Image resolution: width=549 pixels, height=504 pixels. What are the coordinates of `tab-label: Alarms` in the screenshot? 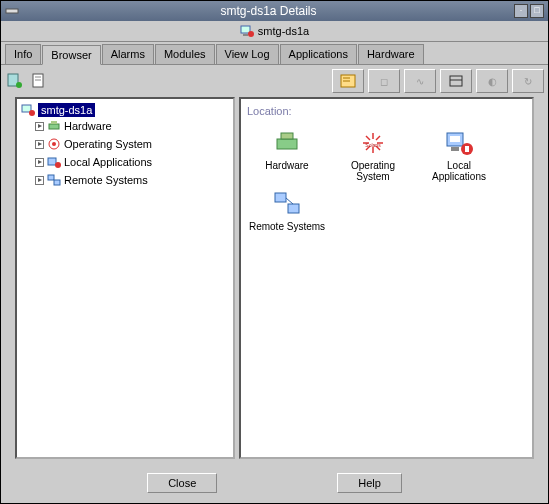 It's located at (128, 54).